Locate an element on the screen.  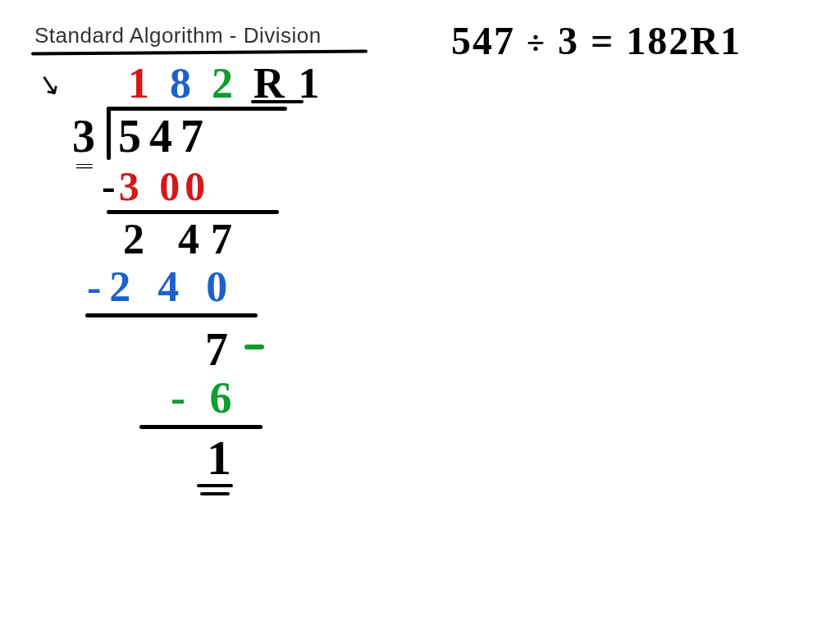
eq-dividend: 547 is located at coordinates (483, 41).